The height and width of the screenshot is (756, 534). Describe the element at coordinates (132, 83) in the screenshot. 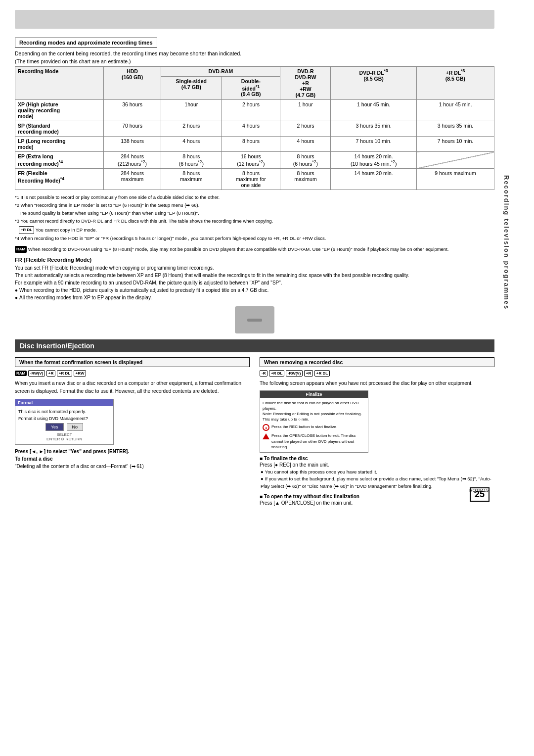

I see `col-hdd: HDD(160 GB)` at that location.